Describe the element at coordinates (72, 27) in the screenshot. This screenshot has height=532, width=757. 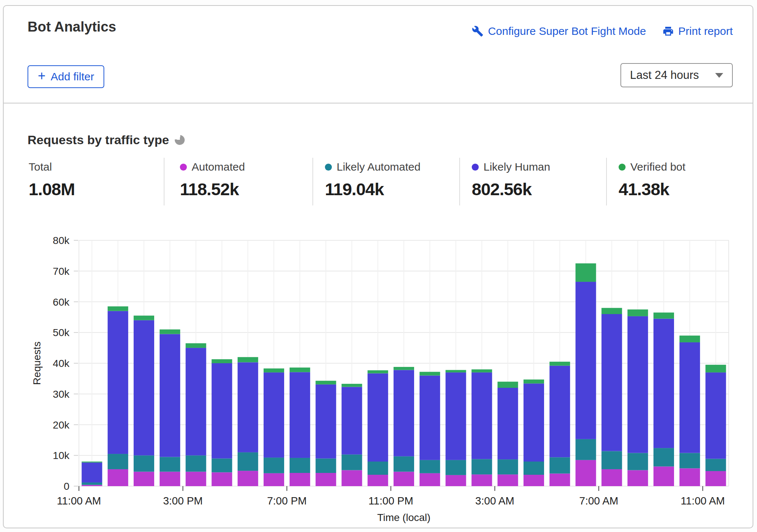
I see `page-title: Bot Analytics` at that location.